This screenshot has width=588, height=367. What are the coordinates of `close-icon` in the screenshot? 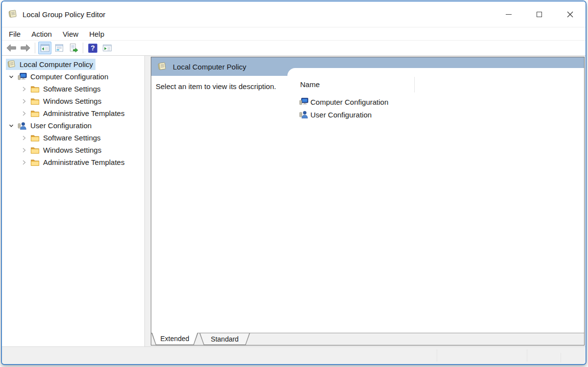 It's located at (570, 15).